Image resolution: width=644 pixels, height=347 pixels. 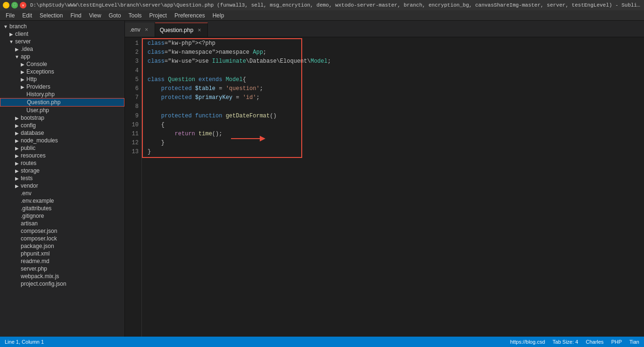 What do you see at coordinates (95, 16) in the screenshot?
I see `menu-item-view: View` at bounding box center [95, 16].